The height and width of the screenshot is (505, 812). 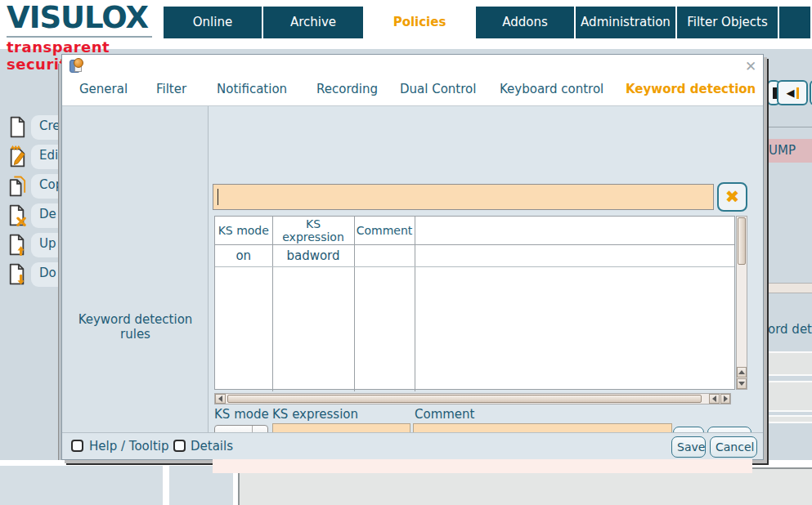 What do you see at coordinates (82, 485) in the screenshot?
I see `background-panel-left` at bounding box center [82, 485].